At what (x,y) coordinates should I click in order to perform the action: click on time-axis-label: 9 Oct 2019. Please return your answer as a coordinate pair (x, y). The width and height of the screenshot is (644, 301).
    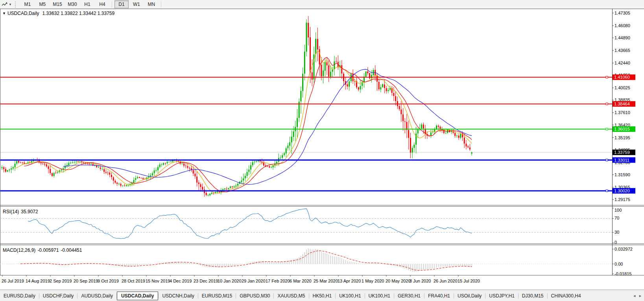
    Looking at the image, I should click on (108, 281).